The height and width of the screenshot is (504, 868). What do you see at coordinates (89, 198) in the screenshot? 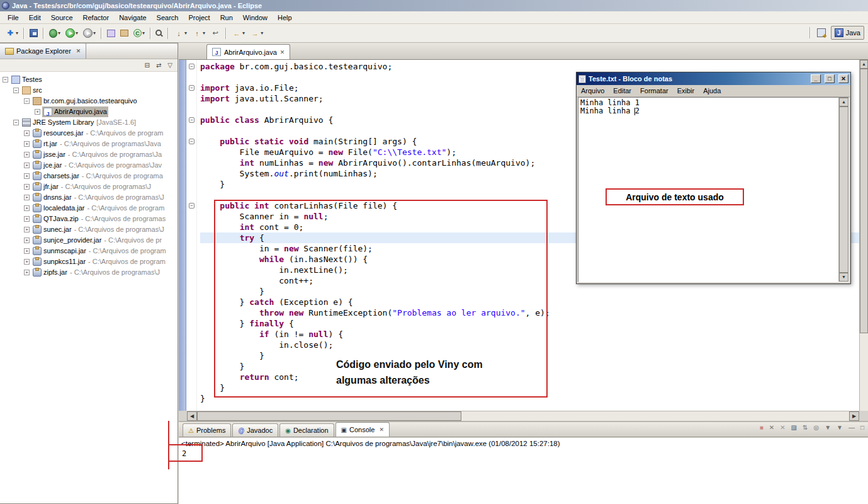
I see `tree-item-dnsns-jar: +dnsns.jar- C:\Arquivos de programas\J` at bounding box center [89, 198].